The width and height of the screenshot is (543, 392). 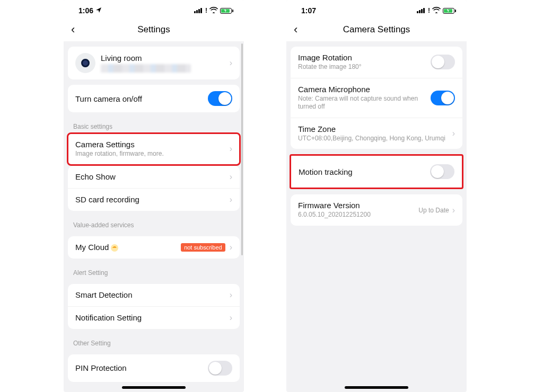 What do you see at coordinates (154, 99) in the screenshot?
I see `power-card: Turn camera on/off` at bounding box center [154, 99].